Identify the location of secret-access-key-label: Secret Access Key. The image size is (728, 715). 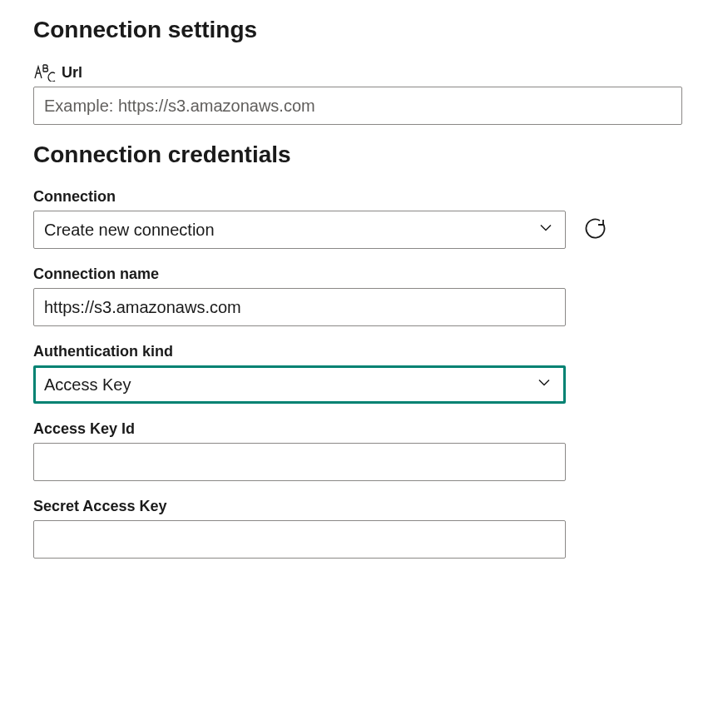
(100, 506).